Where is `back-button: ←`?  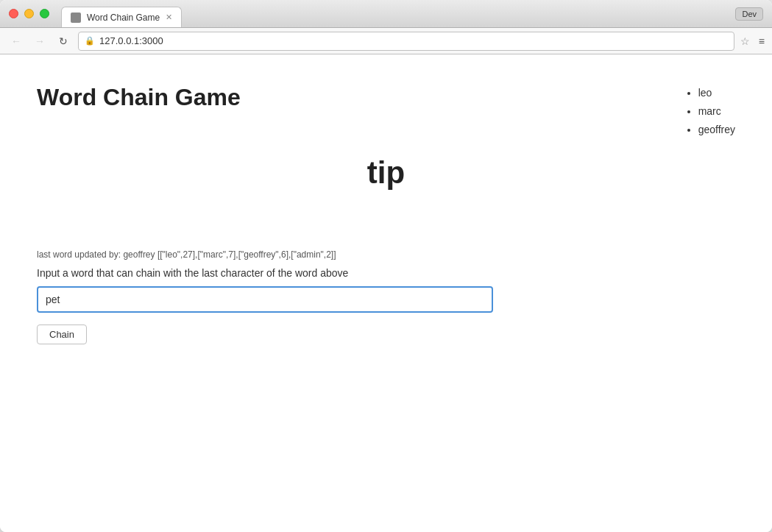
back-button: ← is located at coordinates (16, 41).